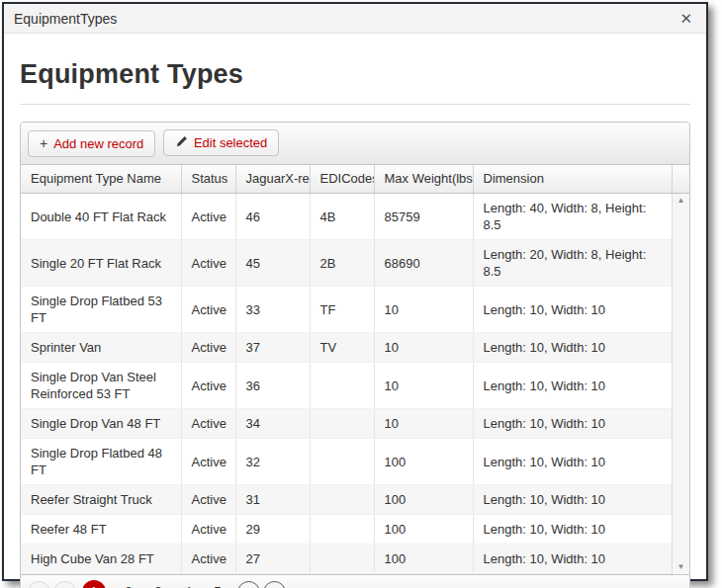  What do you see at coordinates (188, 586) in the screenshot?
I see `page-number-button: 4` at bounding box center [188, 586].